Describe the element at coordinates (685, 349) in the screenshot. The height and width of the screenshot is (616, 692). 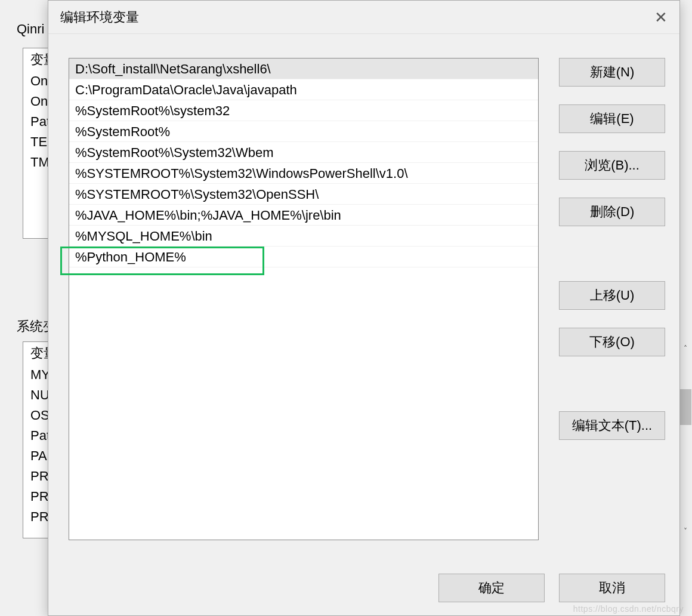
I see `scroll-up-icon: ˄` at that location.